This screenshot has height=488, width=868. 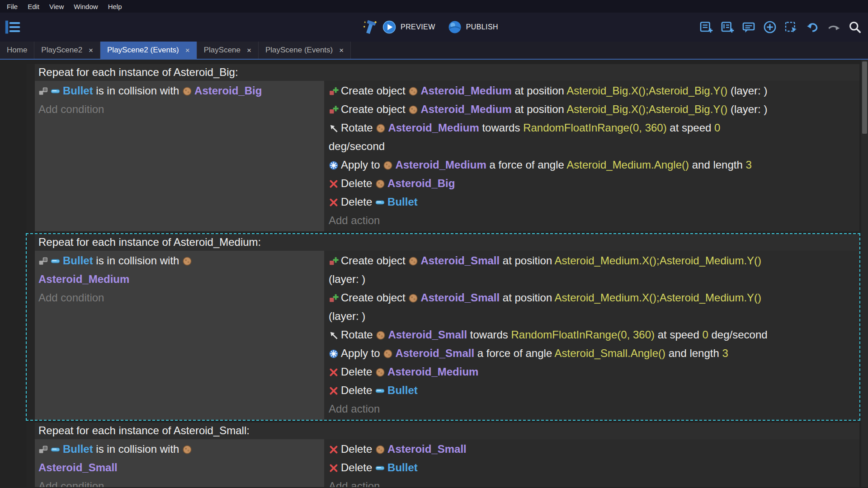 I want to click on action-row: Delete Asteroid_Small, so click(x=592, y=449).